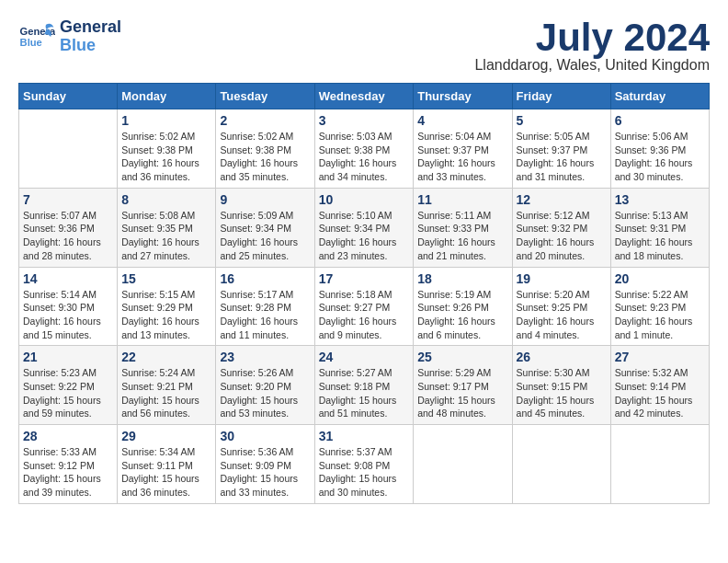 The height and width of the screenshot is (563, 728). What do you see at coordinates (592, 65) in the screenshot?
I see `location-title: Llanddarog, Wales, United Kingdom` at bounding box center [592, 65].